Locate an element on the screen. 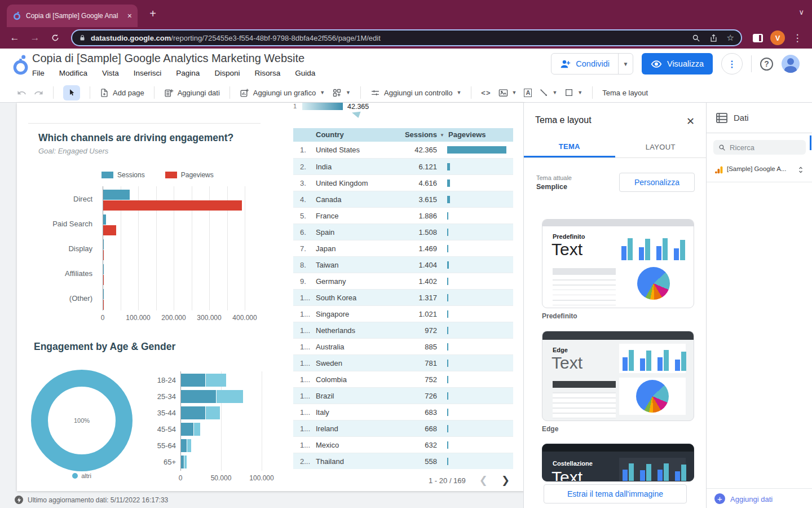 This screenshot has height=508, width=812. table-row-india: 2.India6.121 is located at coordinates (403, 166).